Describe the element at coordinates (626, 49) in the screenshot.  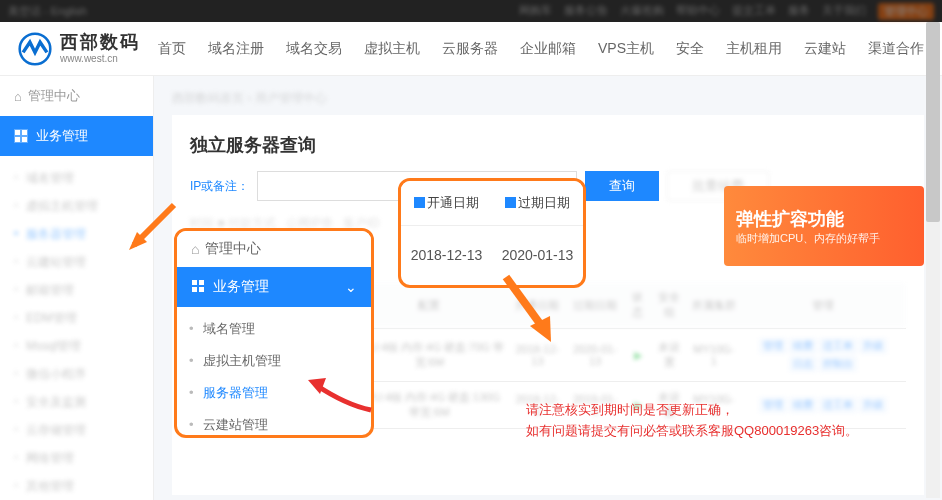
I see `nav-item: VPS主机` at that location.